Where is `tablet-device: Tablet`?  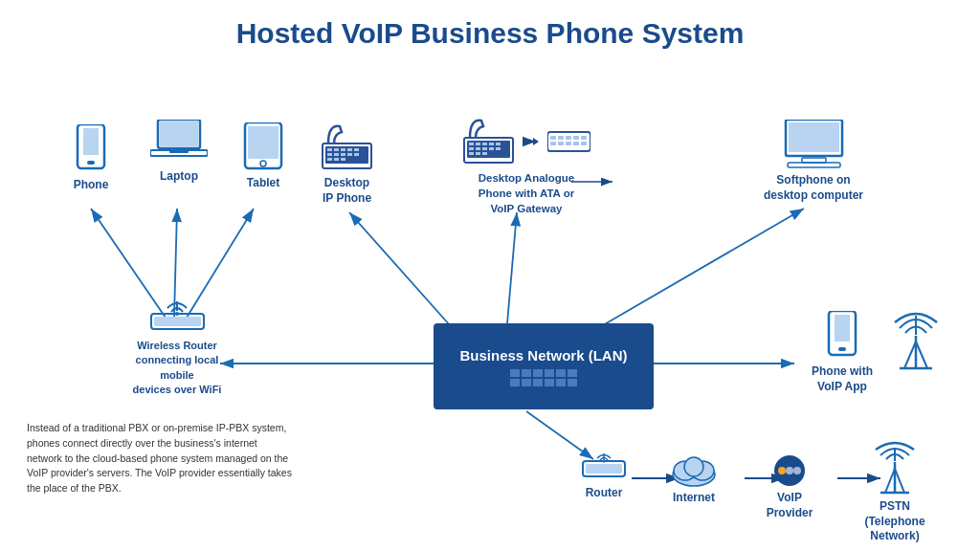 tablet-device: Tablet is located at coordinates (263, 156).